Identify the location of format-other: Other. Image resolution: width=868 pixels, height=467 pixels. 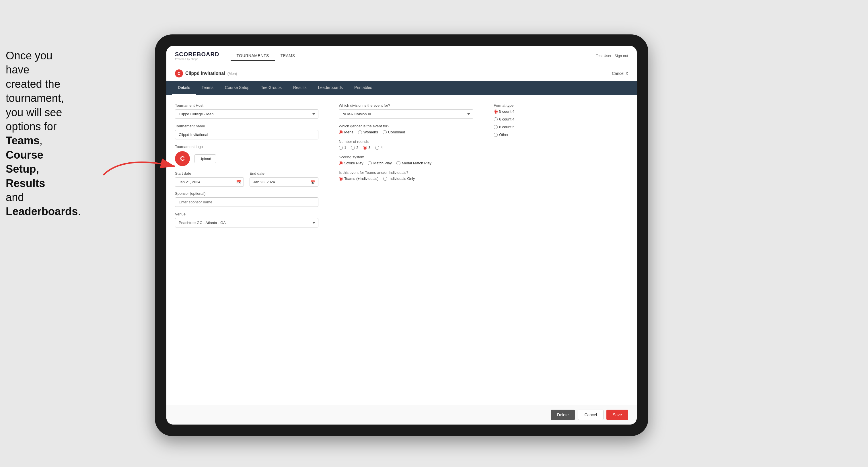
(561, 135).